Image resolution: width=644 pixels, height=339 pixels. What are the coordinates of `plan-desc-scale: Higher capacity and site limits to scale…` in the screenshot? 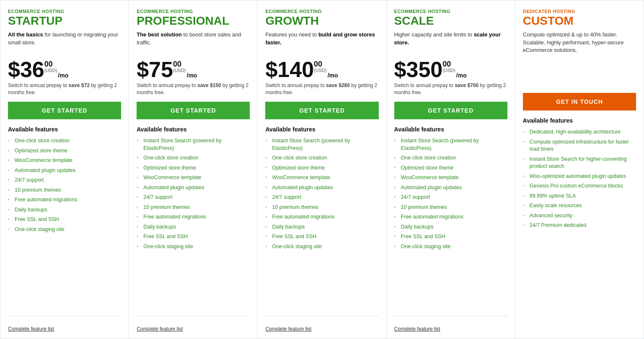 It's located at (451, 42).